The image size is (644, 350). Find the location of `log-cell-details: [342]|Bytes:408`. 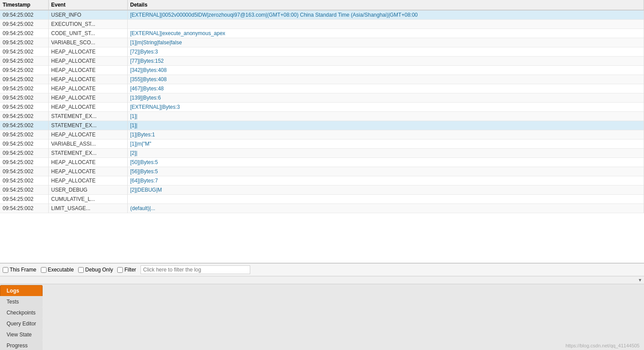

log-cell-details: [342]|Bytes:408 is located at coordinates (385, 70).